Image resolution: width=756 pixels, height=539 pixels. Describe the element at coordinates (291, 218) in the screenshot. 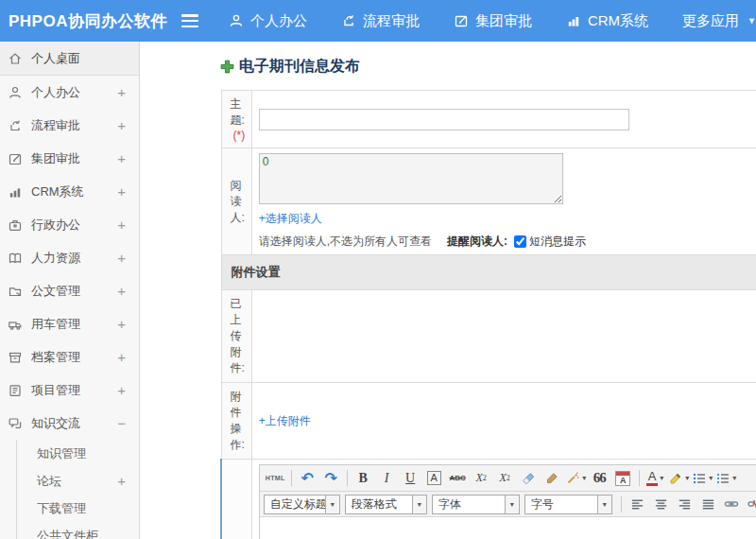

I see `select-readers-link: +选择阅读人` at that location.